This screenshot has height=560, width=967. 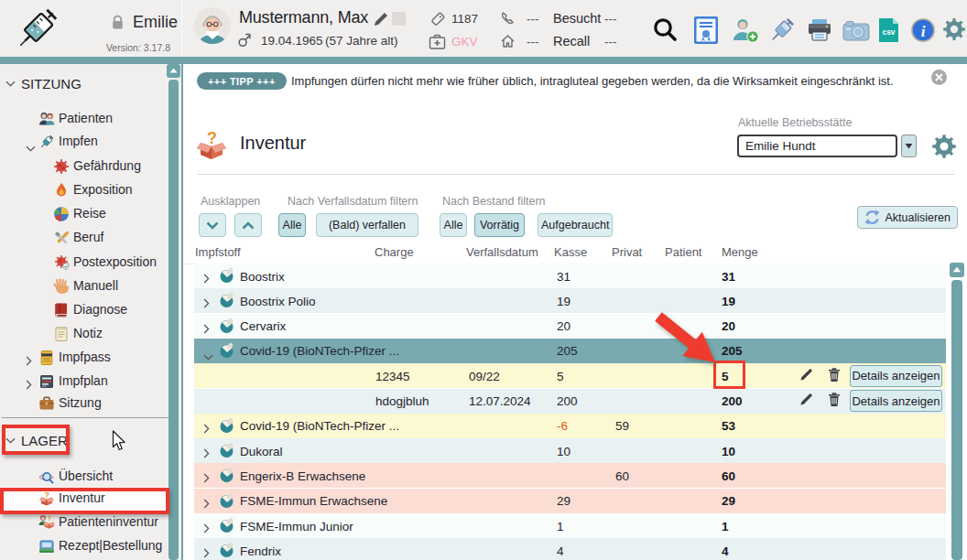 What do you see at coordinates (954, 29) in the screenshot?
I see `settings-icon` at bounding box center [954, 29].